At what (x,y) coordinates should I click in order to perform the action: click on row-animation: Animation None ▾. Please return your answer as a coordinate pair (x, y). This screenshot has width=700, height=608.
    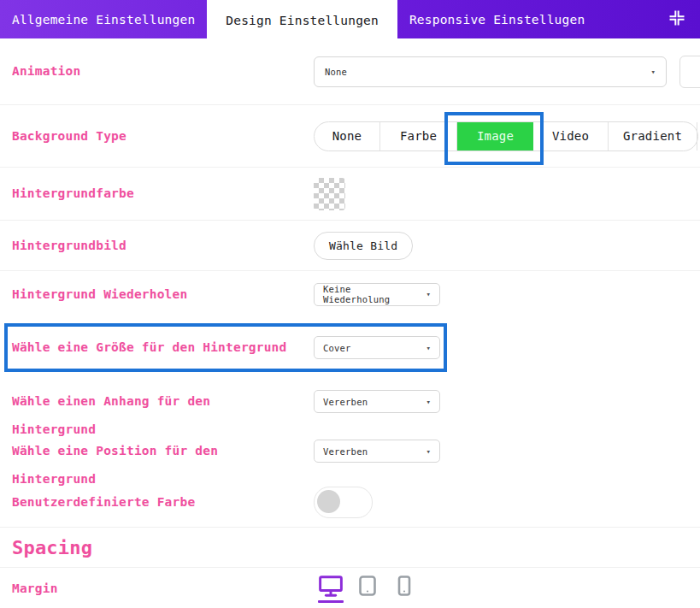
    Looking at the image, I should click on (350, 72).